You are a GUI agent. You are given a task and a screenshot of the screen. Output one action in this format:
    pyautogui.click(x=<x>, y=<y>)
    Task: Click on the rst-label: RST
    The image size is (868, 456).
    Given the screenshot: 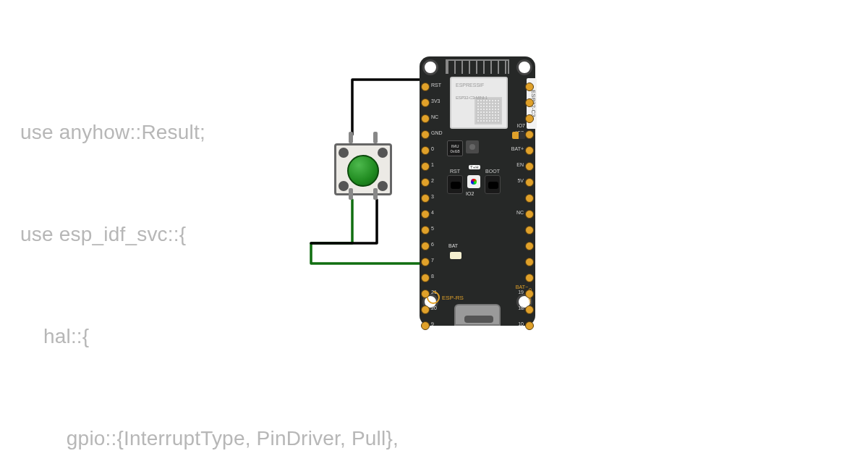 What is the action you would take?
    pyautogui.click(x=455, y=171)
    